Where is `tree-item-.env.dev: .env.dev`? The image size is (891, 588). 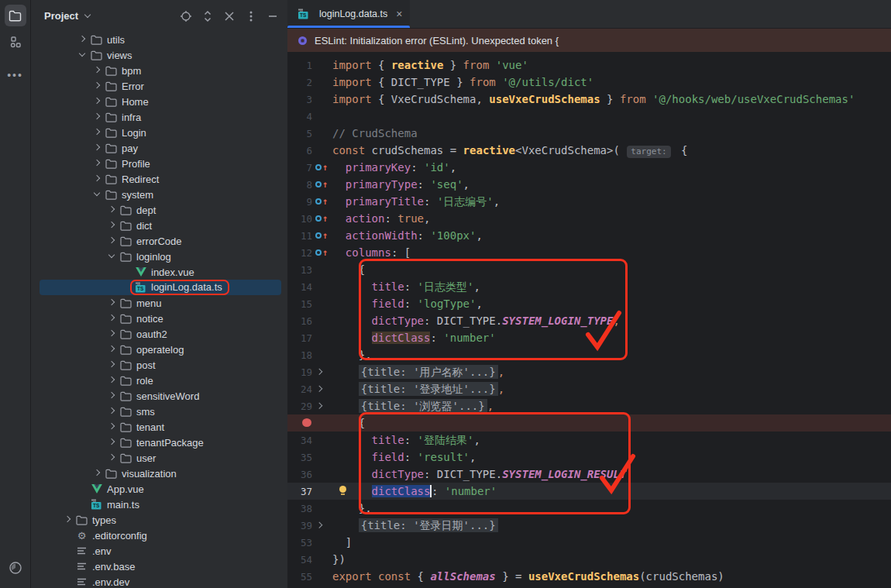 tree-item-.env.dev: .env.dev is located at coordinates (160, 581).